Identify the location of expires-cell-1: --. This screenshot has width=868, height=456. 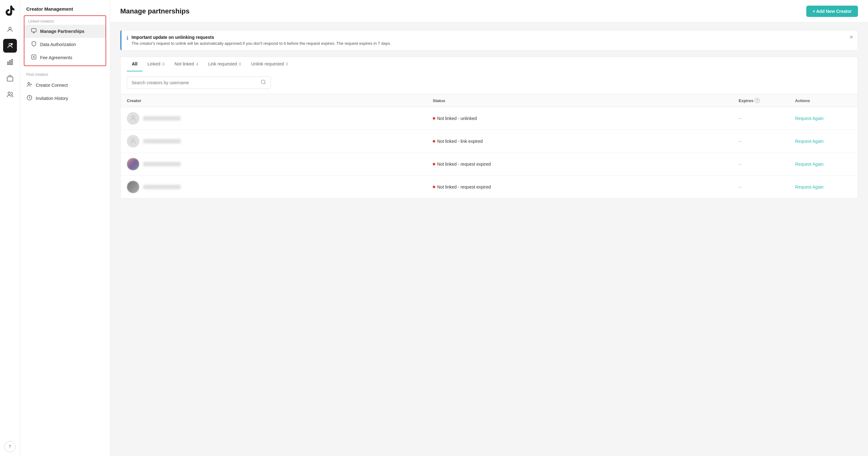
(767, 119).